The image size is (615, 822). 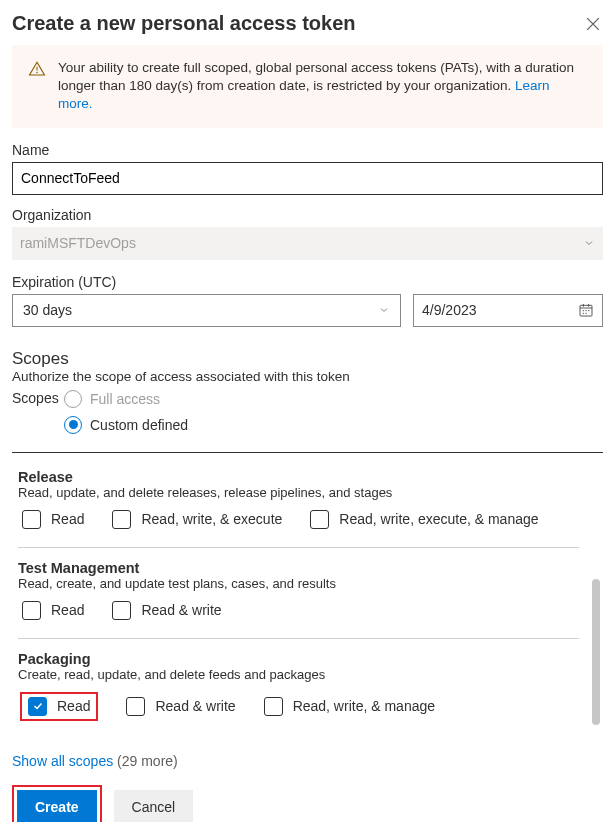 I want to click on scopes-inline-label: Scopes, so click(x=38, y=398).